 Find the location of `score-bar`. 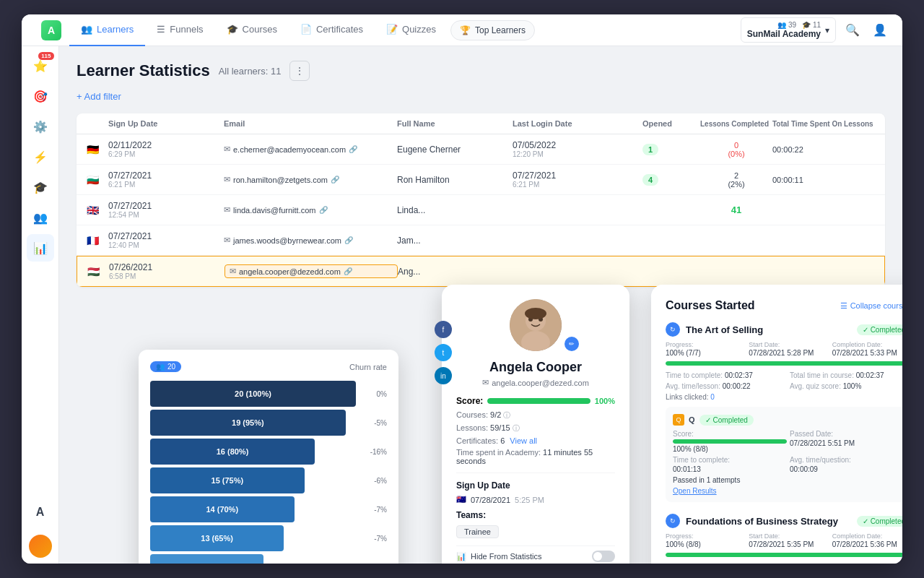

score-bar is located at coordinates (539, 401).